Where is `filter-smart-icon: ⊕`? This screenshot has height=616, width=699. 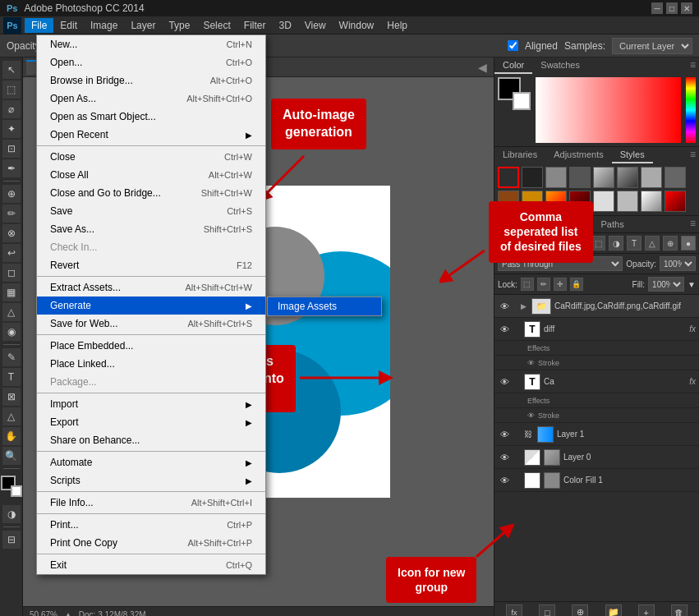 filter-smart-icon: ⊕ is located at coordinates (670, 243).